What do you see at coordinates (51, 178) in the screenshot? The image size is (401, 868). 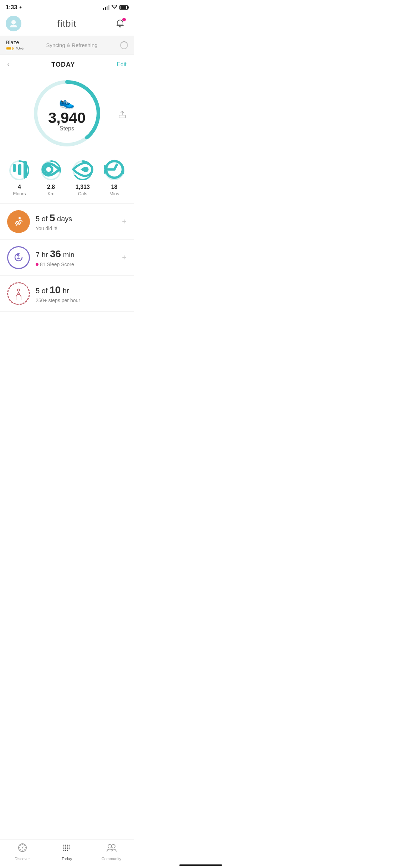 I see `stat-km: 2.8 Km` at bounding box center [51, 178].